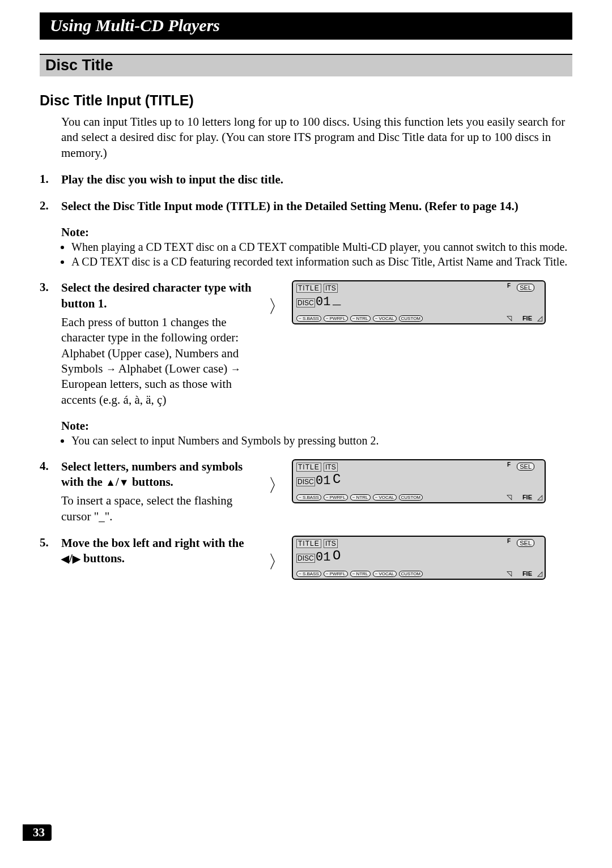  Describe the element at coordinates (317, 426) in the screenshot. I see `note-2-label: Note:` at that location.